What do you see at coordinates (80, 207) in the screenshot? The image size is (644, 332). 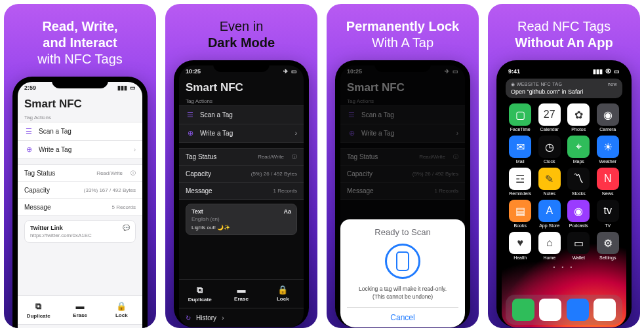 I see `message-row: Message 5 Records` at bounding box center [80, 207].